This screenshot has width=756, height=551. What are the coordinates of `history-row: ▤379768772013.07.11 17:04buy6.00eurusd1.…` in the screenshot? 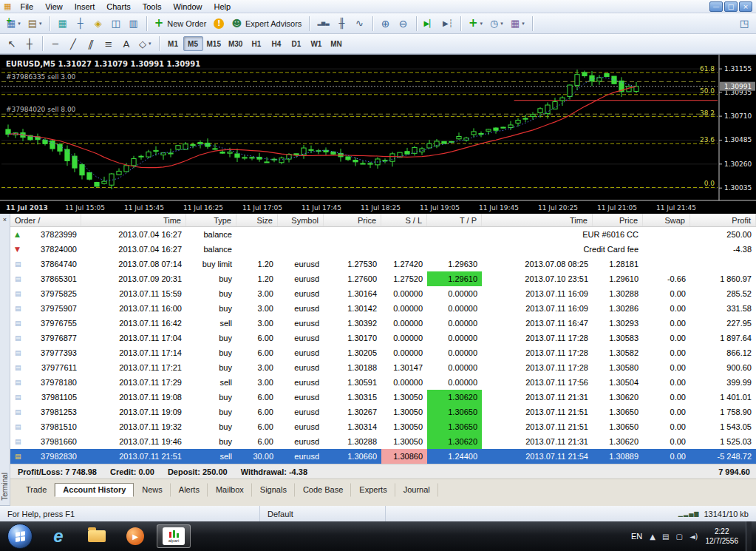 It's located at (383, 338).